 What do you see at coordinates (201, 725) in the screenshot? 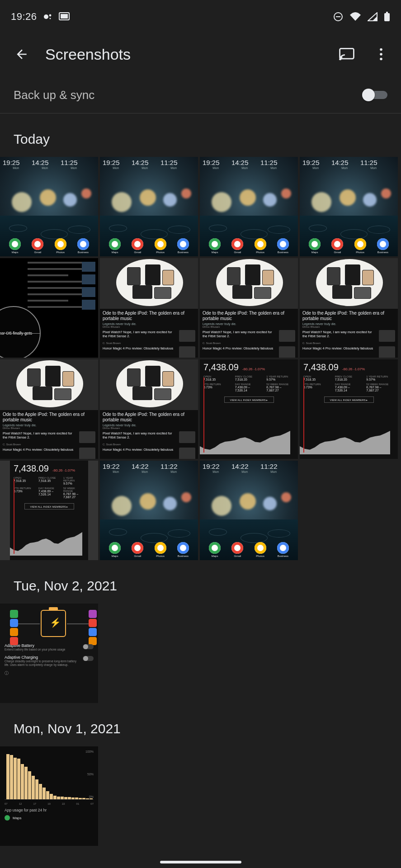
I see `section-header: Mon, Nov 1, 2021` at bounding box center [201, 725].